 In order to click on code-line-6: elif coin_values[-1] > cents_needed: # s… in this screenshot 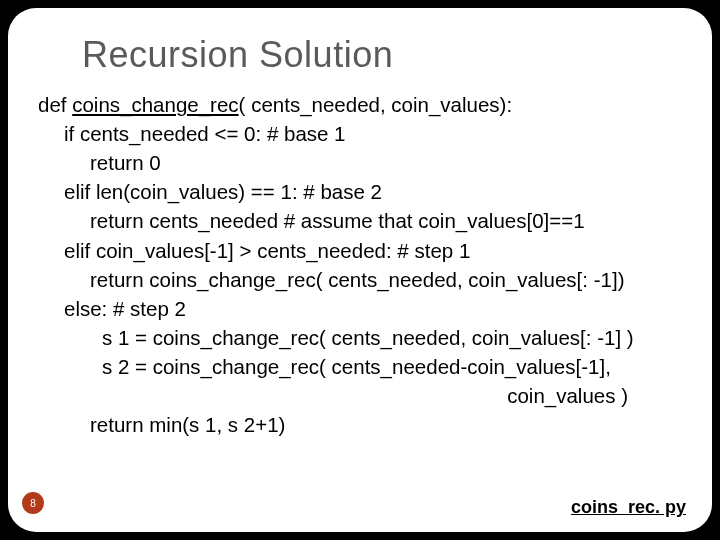, I will do `click(360, 250)`.